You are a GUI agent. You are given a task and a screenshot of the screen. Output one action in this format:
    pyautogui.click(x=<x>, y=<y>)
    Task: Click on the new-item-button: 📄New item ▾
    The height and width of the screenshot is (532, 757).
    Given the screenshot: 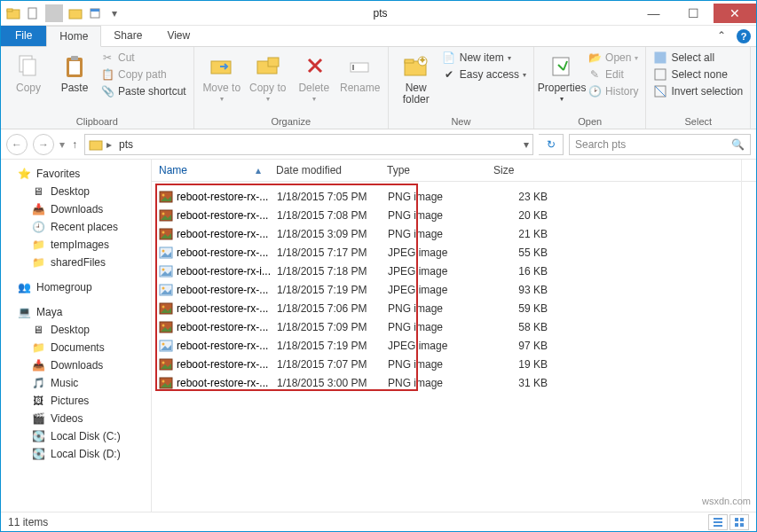 What is the action you would take?
    pyautogui.click(x=485, y=58)
    